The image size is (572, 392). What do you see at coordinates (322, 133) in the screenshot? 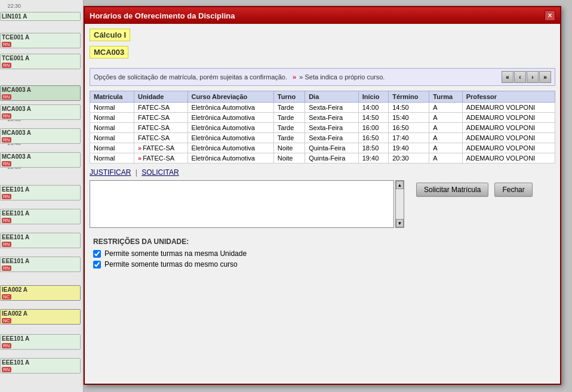
I see `table-body: Normal FATEC-SA Eletrônica Automotiva Ta…` at bounding box center [322, 133].